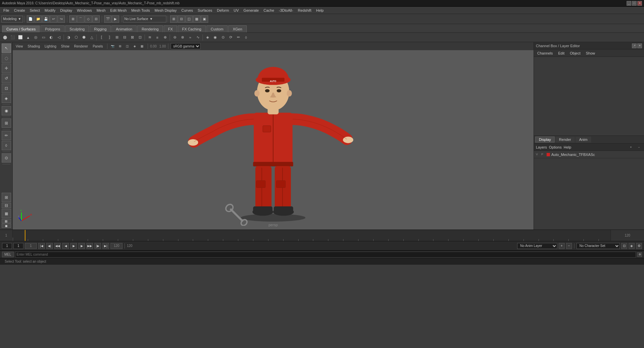 The width and height of the screenshot is (644, 348). What do you see at coordinates (120, 46) in the screenshot?
I see `vp-grid-icon: ⊞` at bounding box center [120, 46].